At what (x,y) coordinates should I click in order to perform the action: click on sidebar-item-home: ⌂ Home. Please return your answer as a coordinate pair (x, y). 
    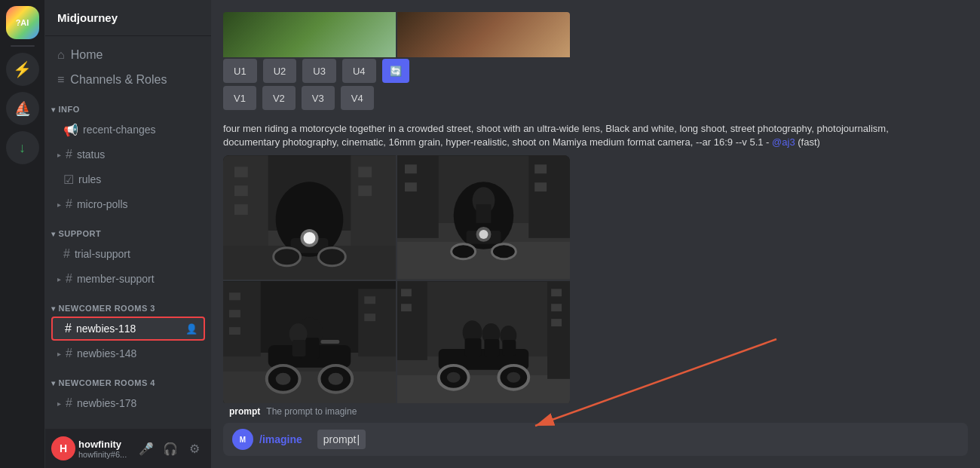
    Looking at the image, I should click on (128, 55).